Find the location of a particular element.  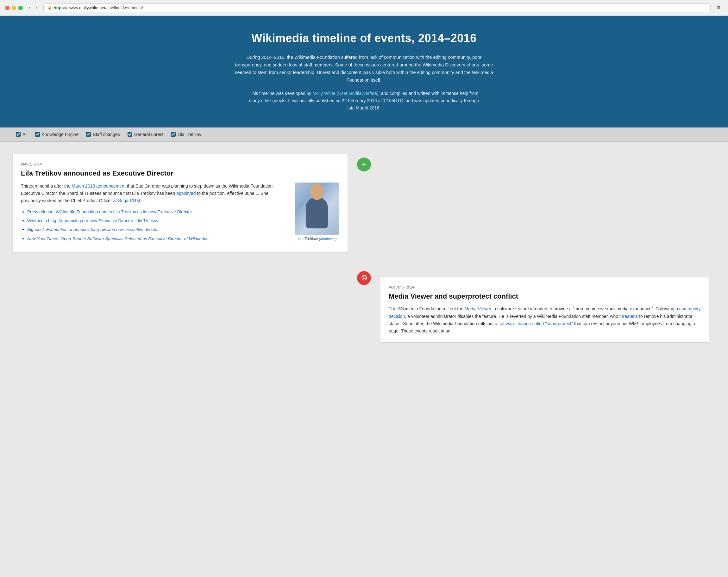

card-1-text: Thirteen months after the March 2013 ann… is located at coordinates (155, 214).